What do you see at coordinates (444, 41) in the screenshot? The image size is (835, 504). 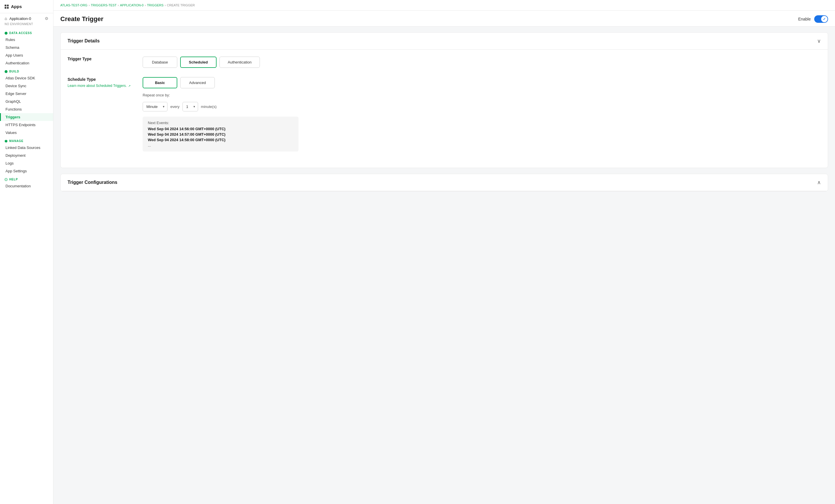 I see `trigger-details-header: Trigger Details ∨` at bounding box center [444, 41].